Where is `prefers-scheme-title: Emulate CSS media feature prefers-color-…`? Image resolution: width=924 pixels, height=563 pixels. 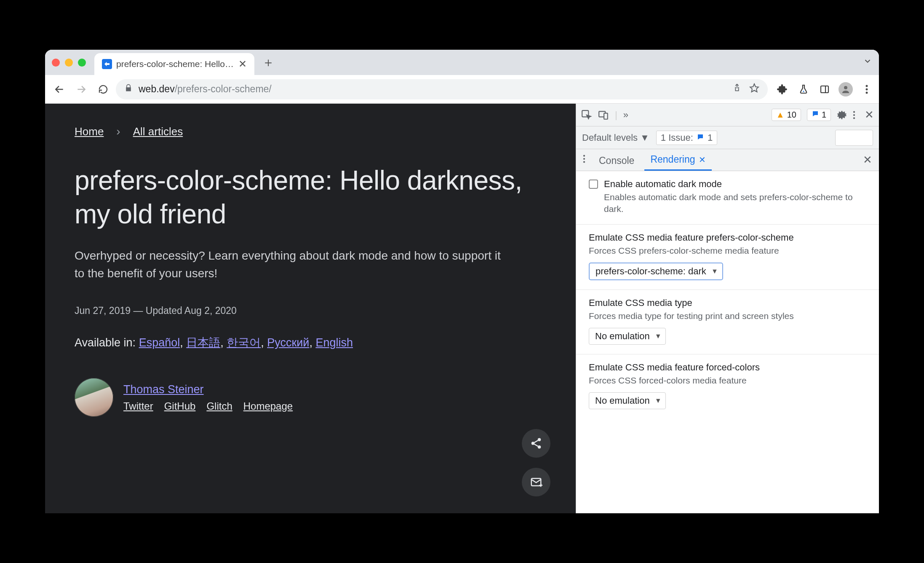
prefers-scheme-title: Emulate CSS media feature prefers-color-… is located at coordinates (728, 238).